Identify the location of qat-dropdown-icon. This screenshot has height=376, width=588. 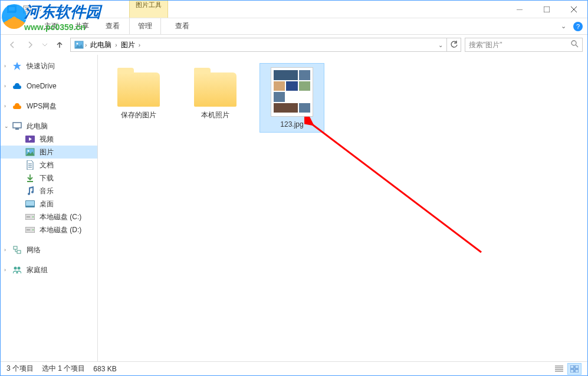
(40, 9).